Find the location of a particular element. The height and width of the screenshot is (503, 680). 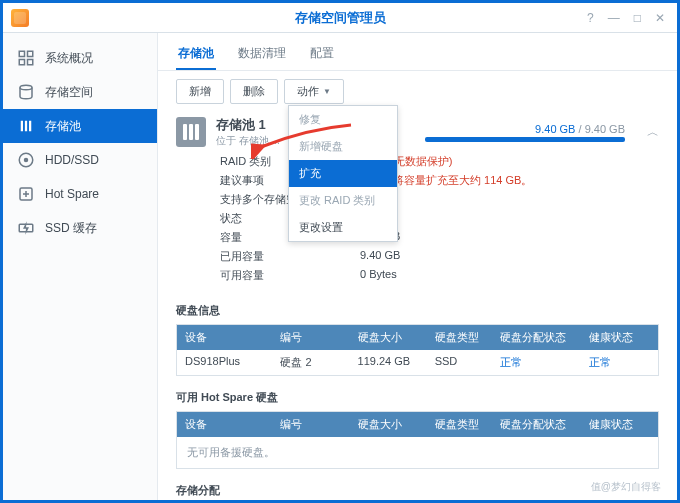

dashboard-icon is located at coordinates (26, 58).